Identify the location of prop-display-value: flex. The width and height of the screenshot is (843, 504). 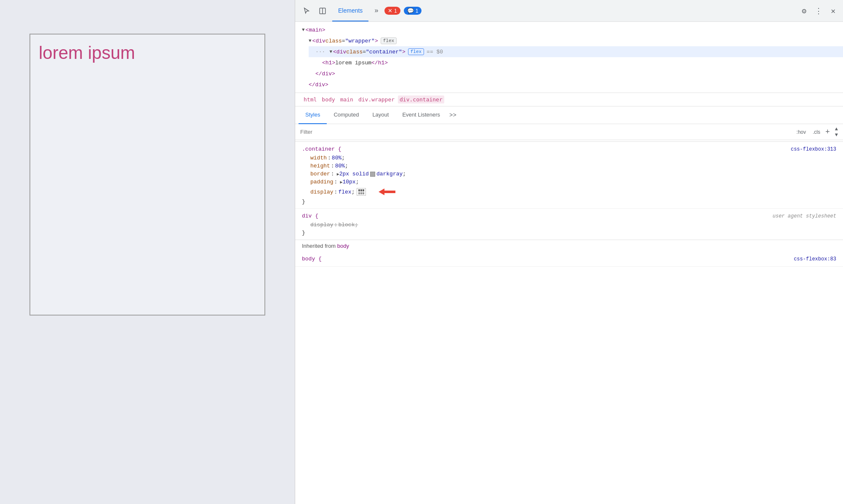
(344, 192).